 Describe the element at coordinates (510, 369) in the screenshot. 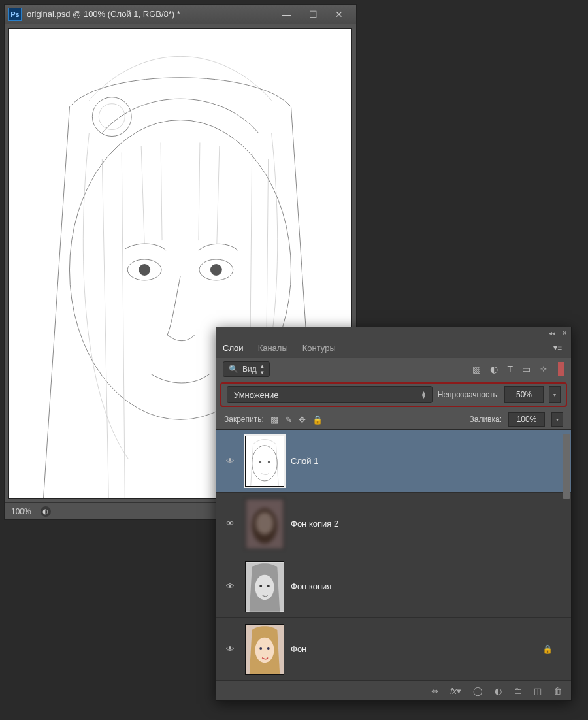

I see `filter-type-icon: T` at that location.